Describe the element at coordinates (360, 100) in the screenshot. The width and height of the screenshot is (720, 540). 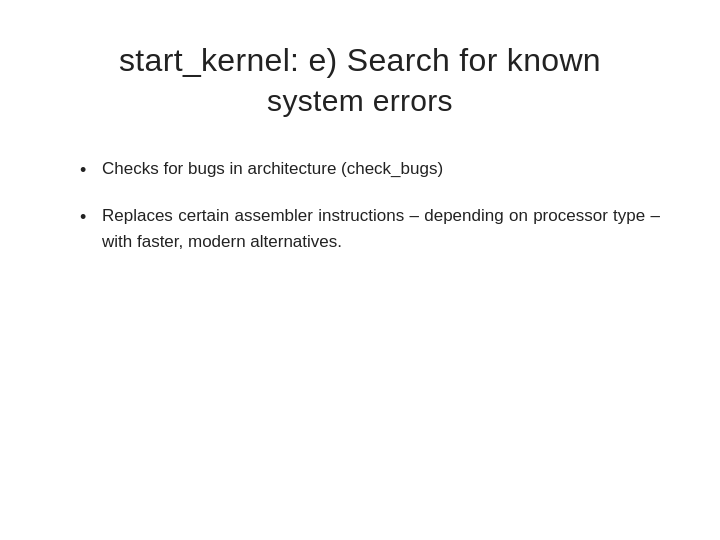
I see `title-line2: system errors` at that location.